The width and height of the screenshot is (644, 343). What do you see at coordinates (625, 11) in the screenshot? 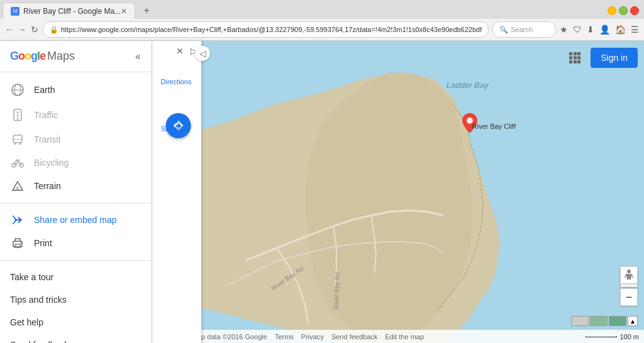
I see `window-controls` at bounding box center [625, 11].